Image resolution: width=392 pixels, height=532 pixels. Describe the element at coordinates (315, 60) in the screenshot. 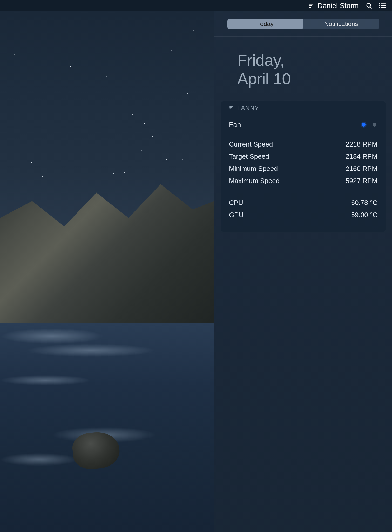

I see `date-weekday: Friday,` at that location.